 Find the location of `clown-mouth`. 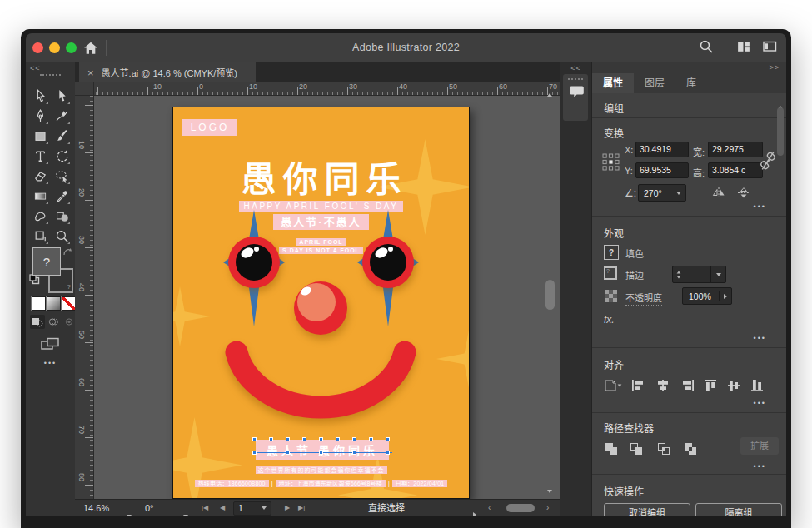

clown-mouth is located at coordinates (321, 382).